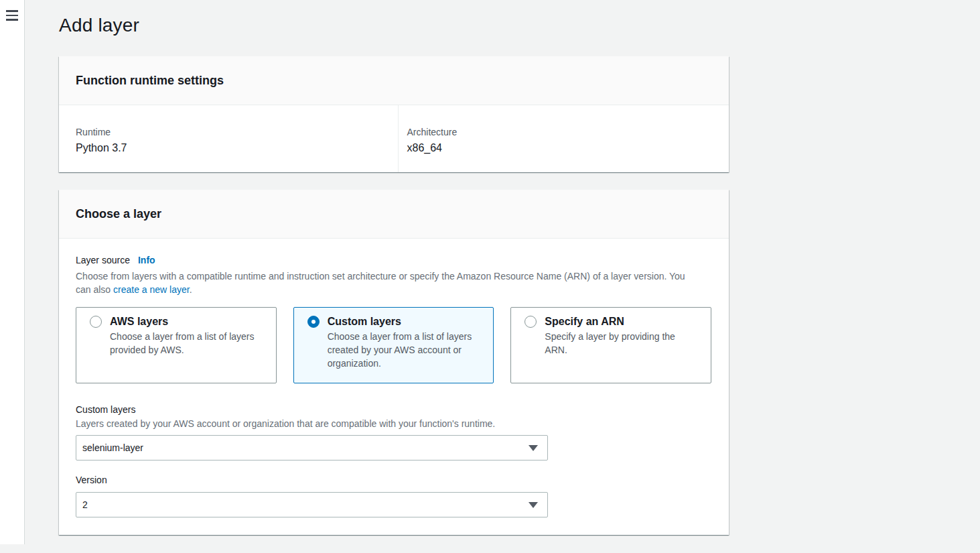 The image size is (980, 553). Describe the element at coordinates (564, 139) in the screenshot. I see `architecture-field: Architecture x86_64` at that location.